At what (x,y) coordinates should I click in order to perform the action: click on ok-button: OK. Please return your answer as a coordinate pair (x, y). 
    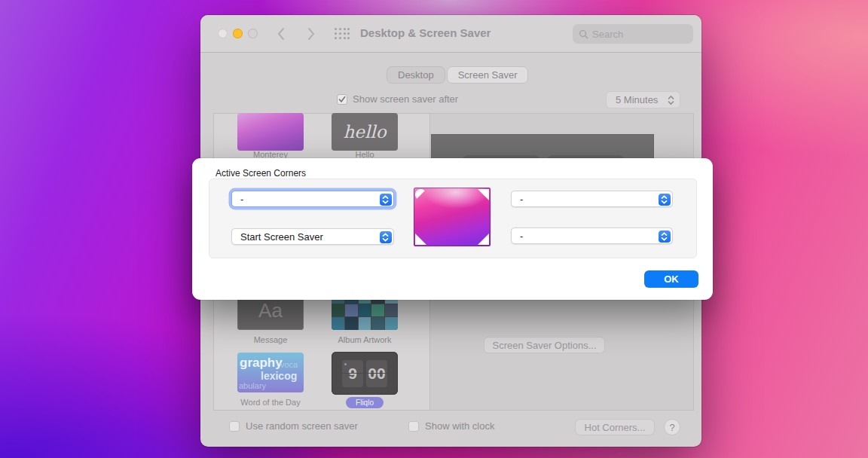
    Looking at the image, I should click on (671, 279).